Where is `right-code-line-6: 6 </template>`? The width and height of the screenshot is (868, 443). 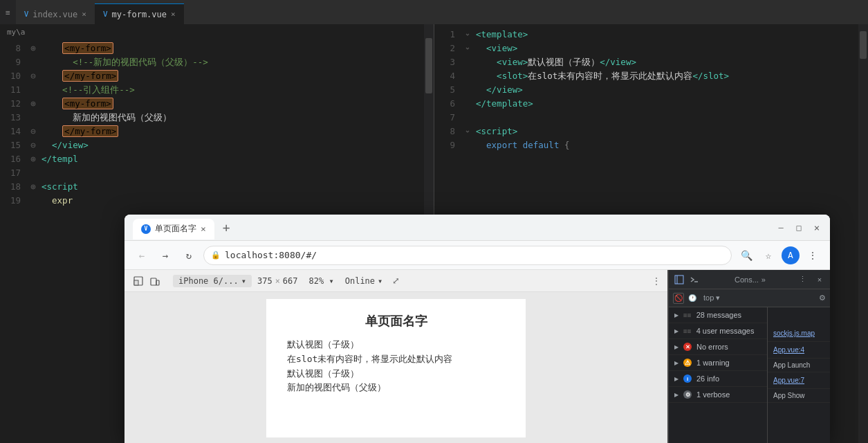 right-code-line-6: 6 </template> is located at coordinates (652, 104).